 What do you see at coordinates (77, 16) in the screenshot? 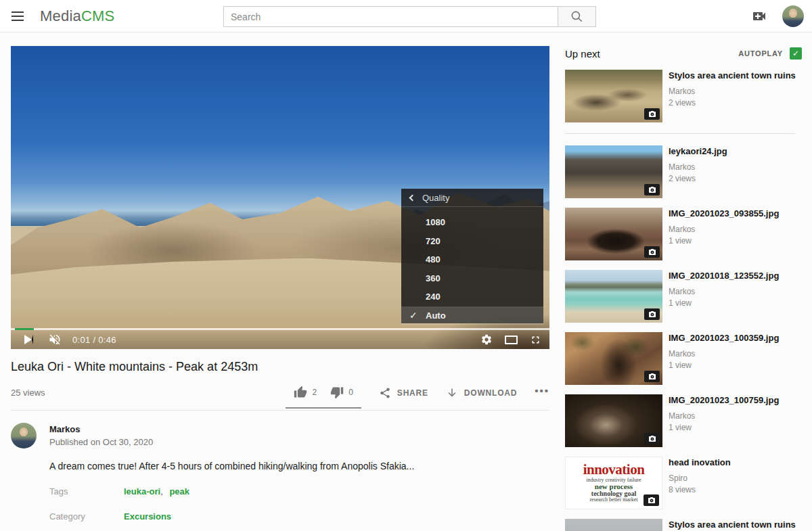
I see `logo: MediaCMS` at bounding box center [77, 16].